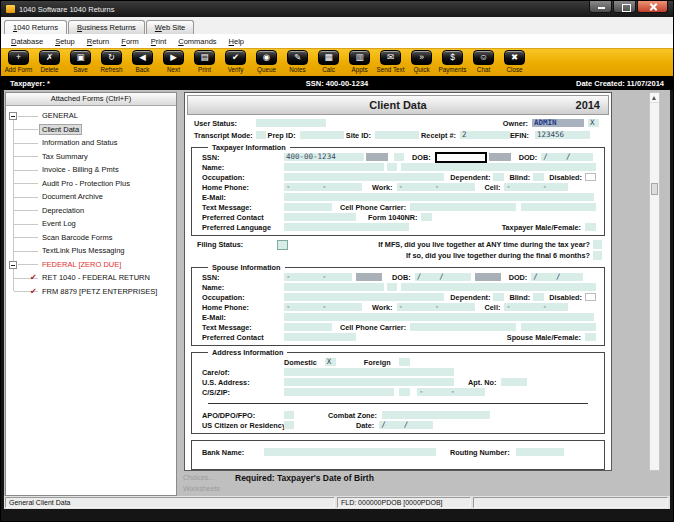  Describe the element at coordinates (598, 256) in the screenshot. I see `mfs-question-2-field` at that location.